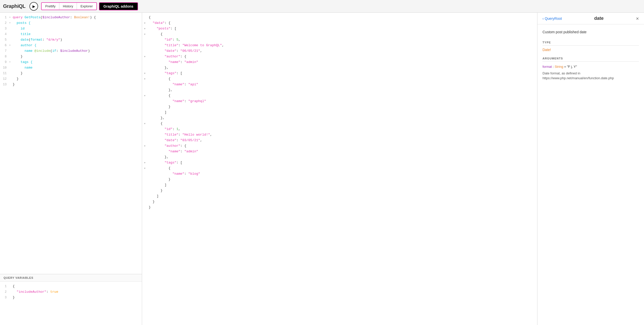 This screenshot has width=644, height=325. Describe the element at coordinates (71, 68) in the screenshot. I see `code-line: 10 name` at that location.